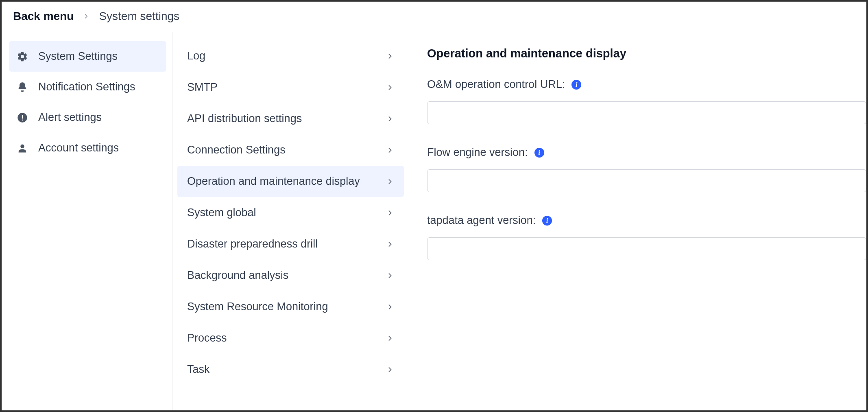 This screenshot has height=412, width=868. What do you see at coordinates (290, 150) in the screenshot?
I see `subnav-item-connection-settings: Connection Settings` at bounding box center [290, 150].